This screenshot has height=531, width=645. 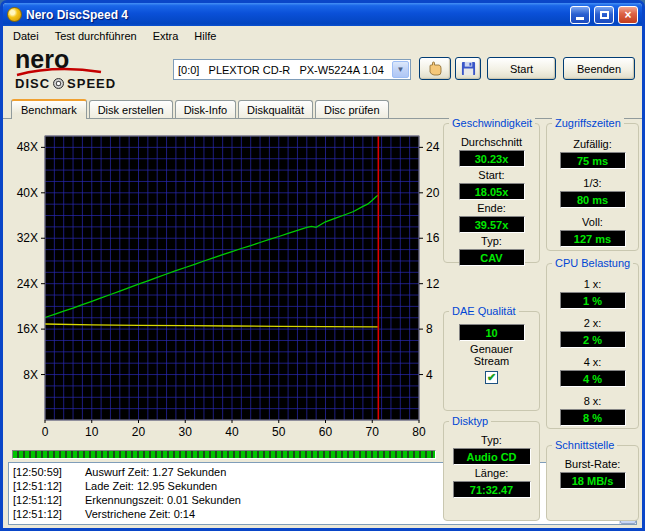 What do you see at coordinates (85, 69) in the screenshot?
I see `nero-logo: nero DISC SPEED` at bounding box center [85, 69].